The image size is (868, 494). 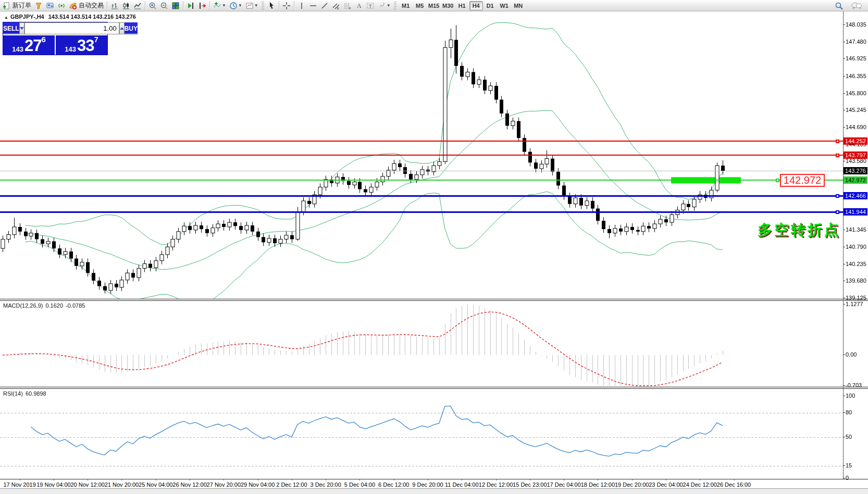 I want to click on timeframe-button-m1: M1, so click(x=406, y=6).